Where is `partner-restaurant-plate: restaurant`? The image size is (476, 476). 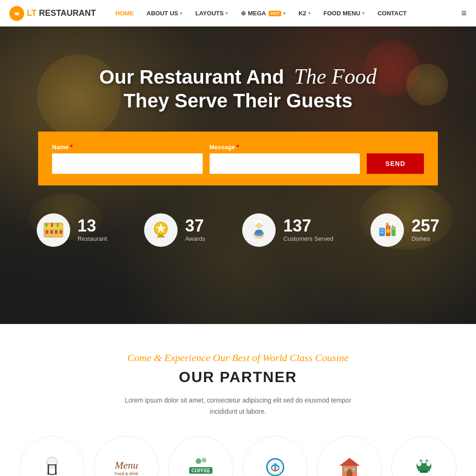
partner-restaurant-plate: restaurant is located at coordinates (275, 456).